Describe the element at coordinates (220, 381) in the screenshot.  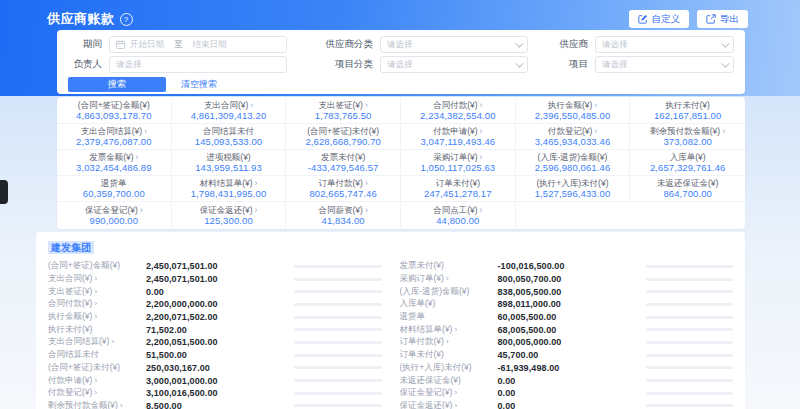
I see `metric-value: 3,000,001,000.00` at that location.